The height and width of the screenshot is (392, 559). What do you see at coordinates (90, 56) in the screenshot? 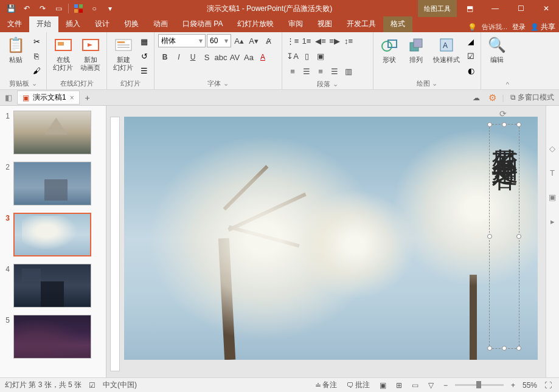
I see `new-anim-button: 新加 动画页` at bounding box center [90, 56].